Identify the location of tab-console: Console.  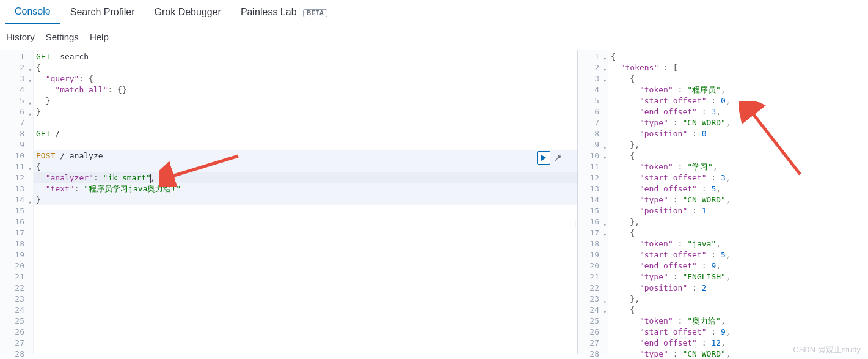
(33, 12).